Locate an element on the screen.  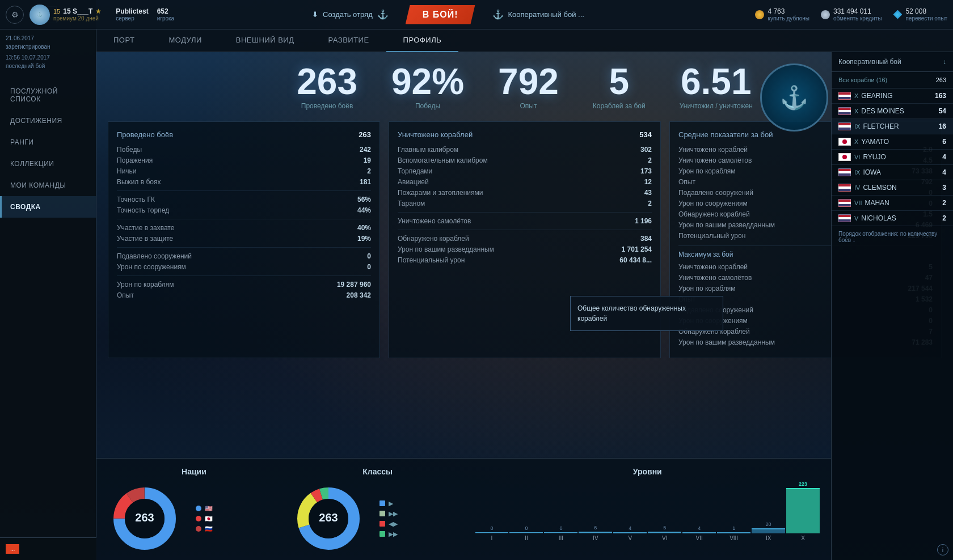
battles-row-ship-damage: Урон по кораблям 19 287 960 is located at coordinates (244, 285).